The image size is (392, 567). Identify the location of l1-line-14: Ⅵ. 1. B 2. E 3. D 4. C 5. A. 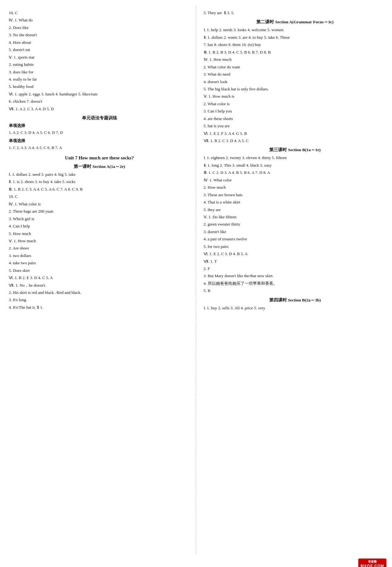
(99, 278).